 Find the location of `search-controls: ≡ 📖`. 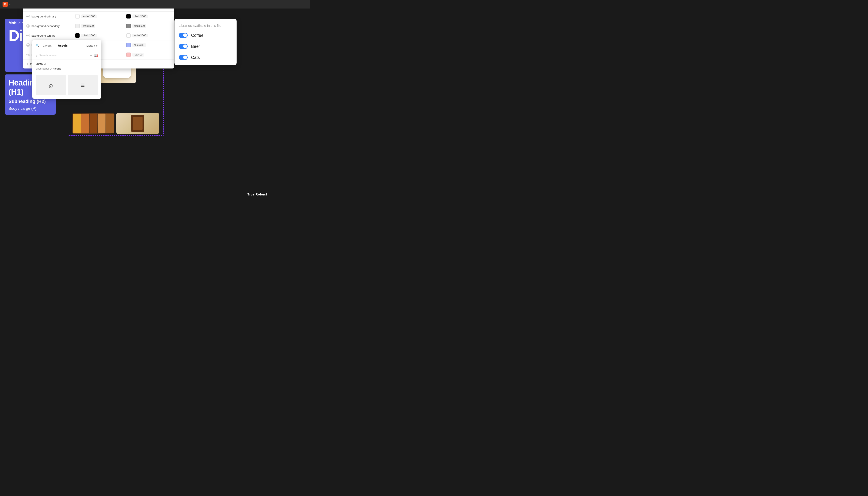

search-controls: ≡ 📖 is located at coordinates (94, 56).